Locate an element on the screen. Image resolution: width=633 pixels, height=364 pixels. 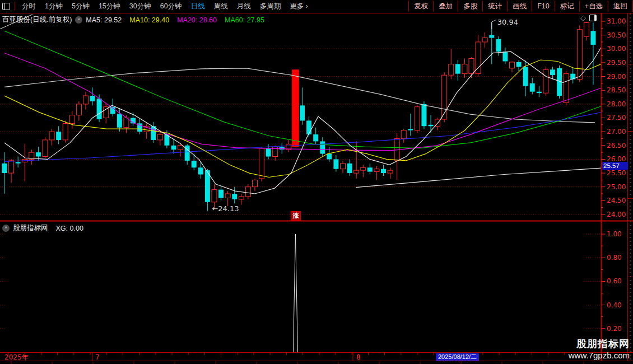
indicator-header: ˅ 股朋指标网 XG: 0.00 is located at coordinates (43, 228).